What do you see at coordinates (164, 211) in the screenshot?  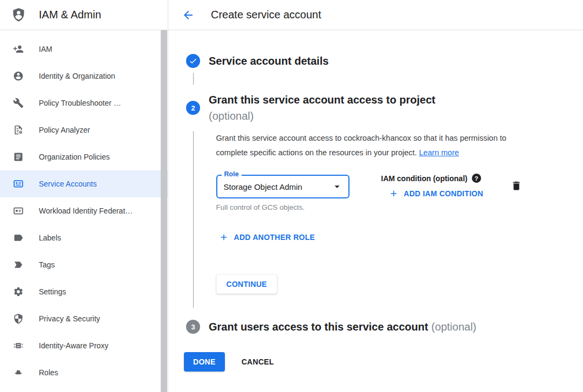 I see `sidebar-scrollbar` at bounding box center [164, 211].